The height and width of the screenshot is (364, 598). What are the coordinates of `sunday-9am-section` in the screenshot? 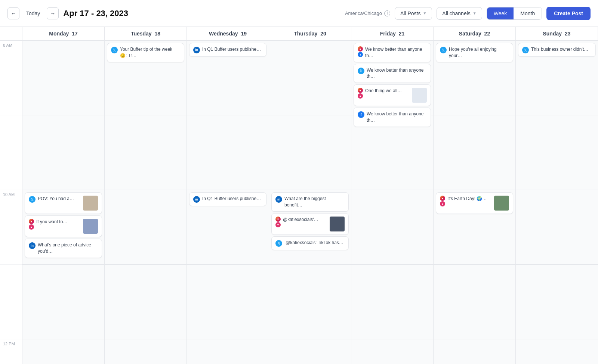 It's located at (557, 153).